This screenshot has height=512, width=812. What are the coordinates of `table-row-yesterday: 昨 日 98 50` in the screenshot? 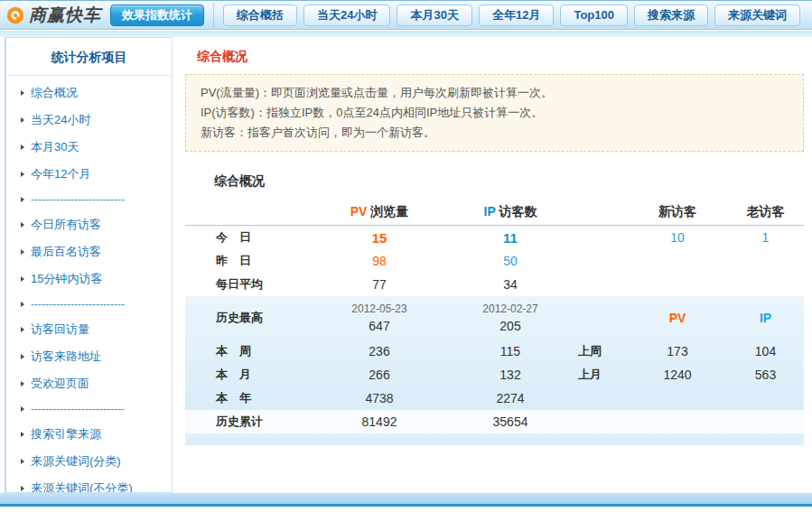 It's located at (495, 261).